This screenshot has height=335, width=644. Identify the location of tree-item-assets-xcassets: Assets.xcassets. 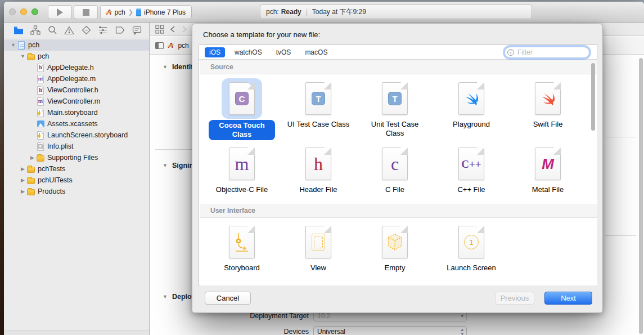
(76, 124).